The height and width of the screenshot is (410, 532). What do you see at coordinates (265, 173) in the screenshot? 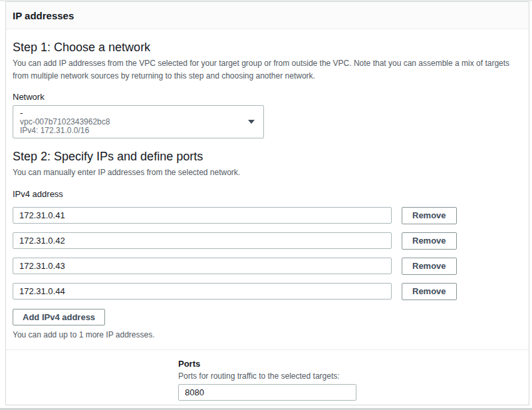
I see `step2-description: You can manually enter IP addresses from…` at bounding box center [265, 173].